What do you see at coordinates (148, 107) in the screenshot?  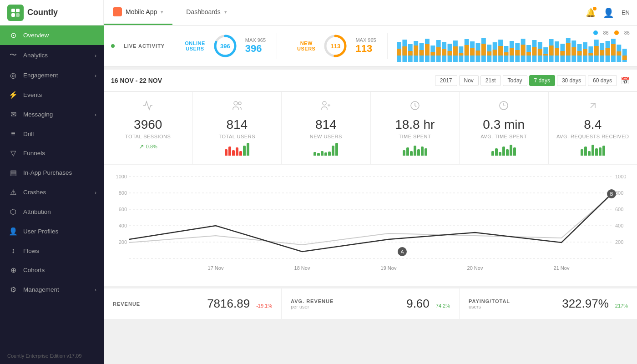 I see `sessions-icon` at bounding box center [148, 107].